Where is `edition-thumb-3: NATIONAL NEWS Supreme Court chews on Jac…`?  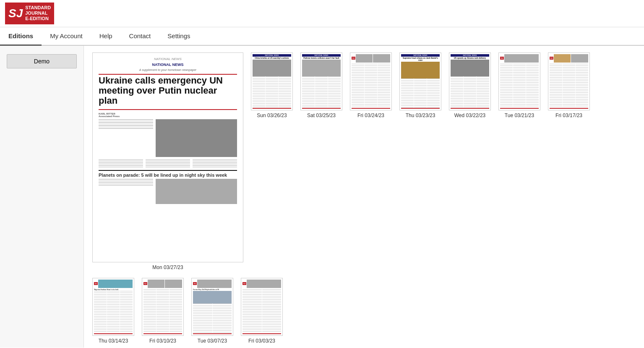
edition-thumb-3: NATIONAL NEWS Supreme Court chews on Jac… is located at coordinates (420, 81).